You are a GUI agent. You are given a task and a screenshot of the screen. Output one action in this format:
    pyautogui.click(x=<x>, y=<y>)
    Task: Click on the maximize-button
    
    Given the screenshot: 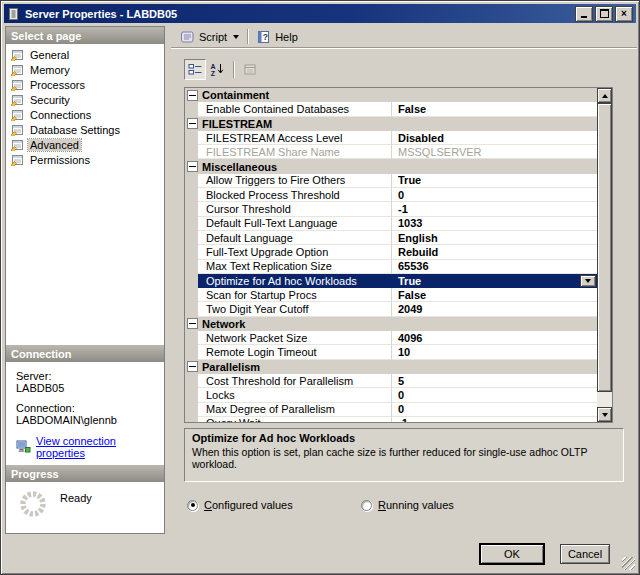 What is the action you would take?
    pyautogui.click(x=604, y=14)
    